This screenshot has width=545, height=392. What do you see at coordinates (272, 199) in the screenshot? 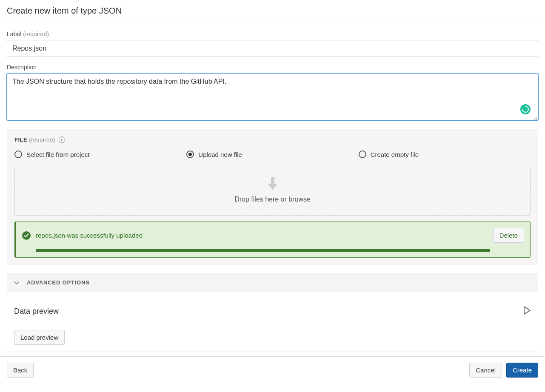
I see `dropzone-text: Drop files here or browse` at bounding box center [272, 199].